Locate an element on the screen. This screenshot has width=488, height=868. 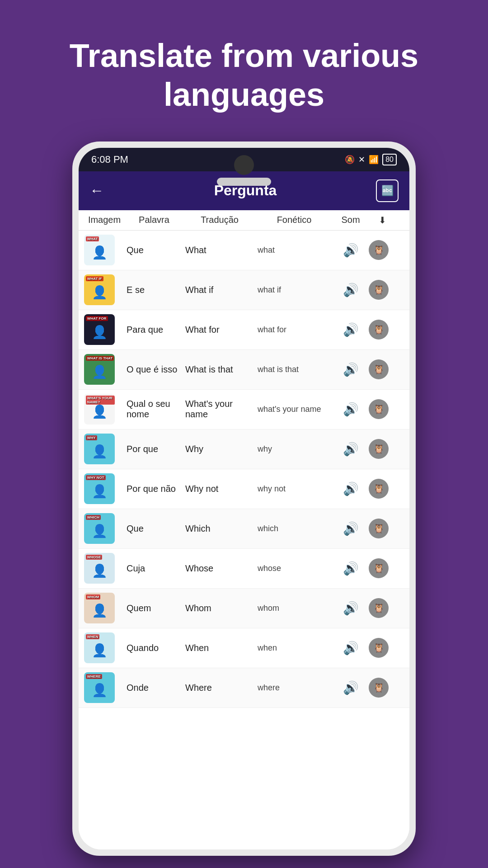
camera-lens is located at coordinates (244, 165).